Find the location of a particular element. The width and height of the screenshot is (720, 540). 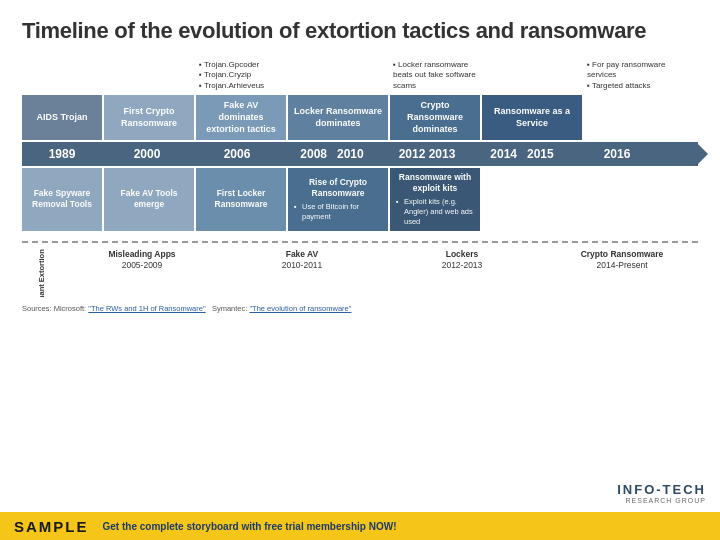

vertical-label: Dominant Extortion Tactic is located at coordinates (42, 273).